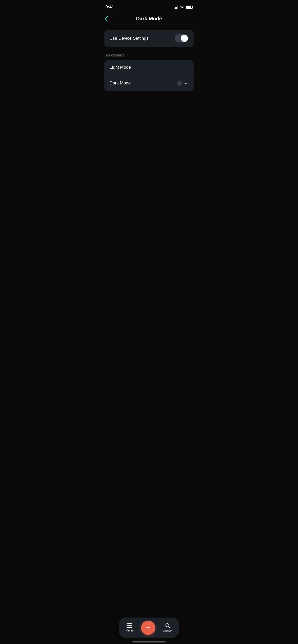 This screenshot has height=644, width=298. I want to click on dark-mode-row: Dark Mode ✓, so click(149, 83).